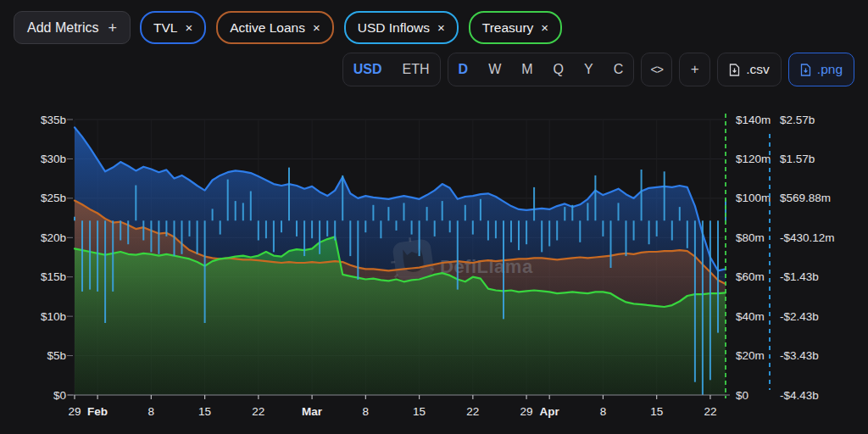  I want to click on right-axis-inflow-label: $140m, so click(753, 120).